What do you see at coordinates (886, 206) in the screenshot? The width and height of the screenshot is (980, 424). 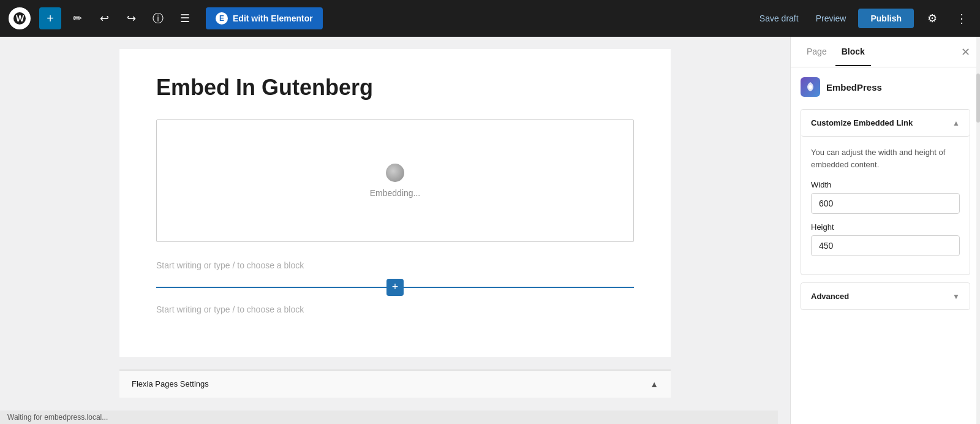 I see `customize-section-body: You can adjust the width and height of e…` at bounding box center [886, 206].